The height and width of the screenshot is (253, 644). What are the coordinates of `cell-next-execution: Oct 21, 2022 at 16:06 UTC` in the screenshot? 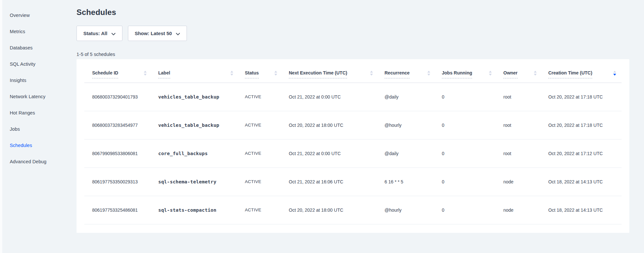 It's located at (337, 181).